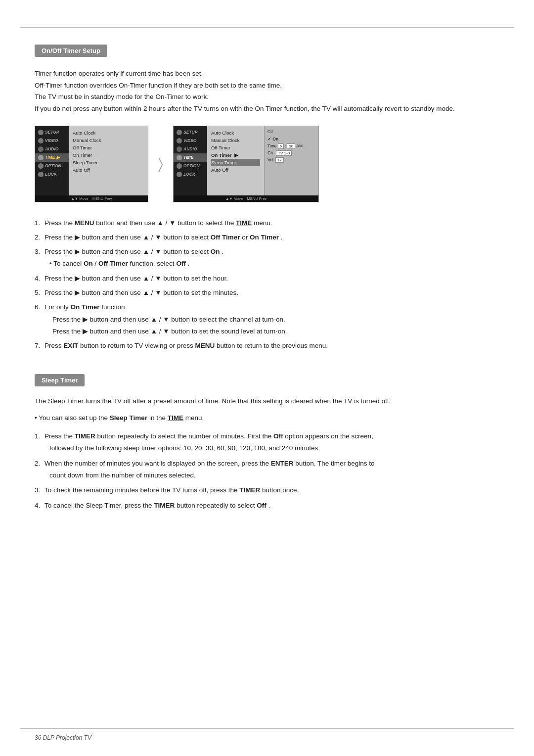 The image size is (534, 756). What do you see at coordinates (141, 293) in the screenshot?
I see `step-5-text: Press the ▶ button and then use ▲ / ▼ bu…` at bounding box center [141, 293].